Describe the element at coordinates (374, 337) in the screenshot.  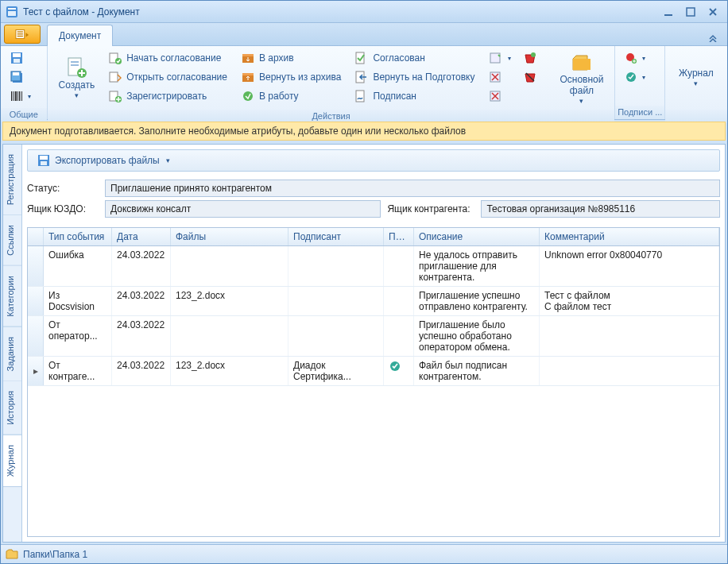
I see `table-row: От оператор...24.03.2022Приглашение было…` at that location.